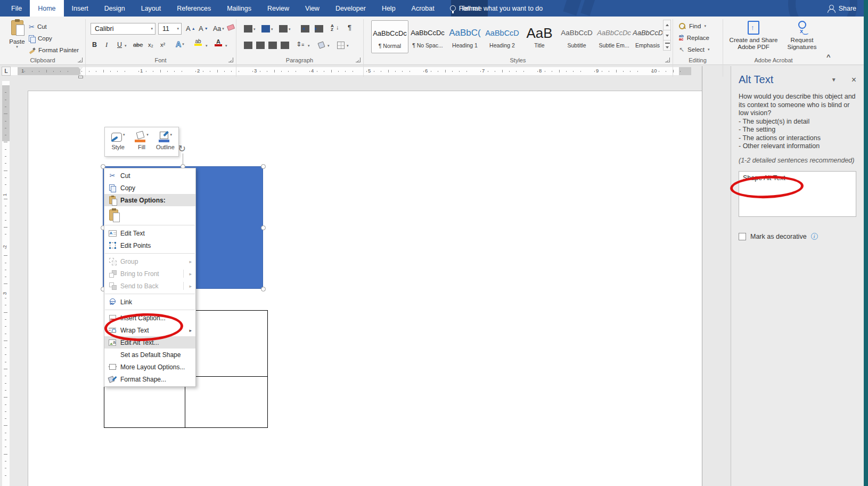  I want to click on font-color-button: A, so click(218, 43).